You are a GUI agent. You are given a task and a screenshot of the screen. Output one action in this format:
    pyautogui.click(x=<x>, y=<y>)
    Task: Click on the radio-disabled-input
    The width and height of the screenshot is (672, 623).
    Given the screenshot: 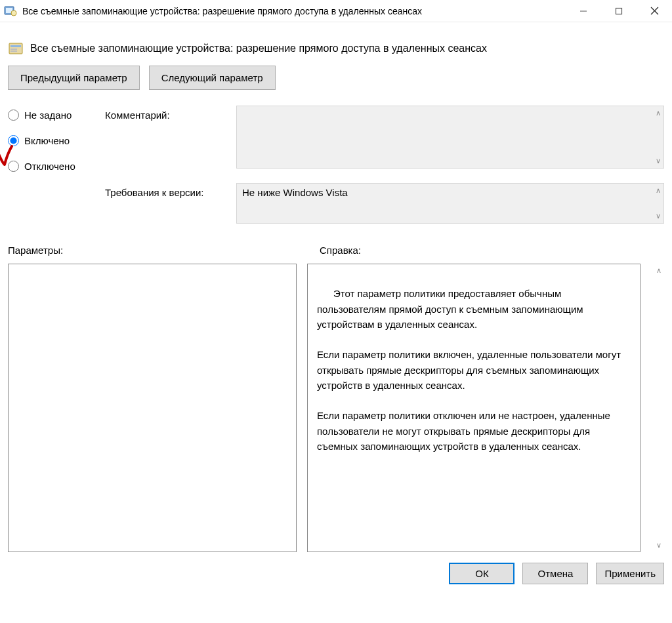 What is the action you would take?
    pyautogui.click(x=13, y=167)
    